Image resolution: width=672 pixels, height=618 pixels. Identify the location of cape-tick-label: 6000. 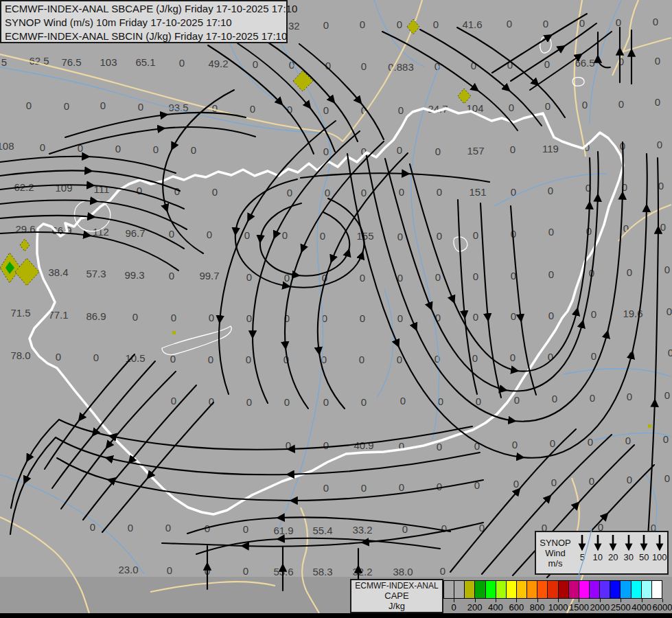
(662, 607).